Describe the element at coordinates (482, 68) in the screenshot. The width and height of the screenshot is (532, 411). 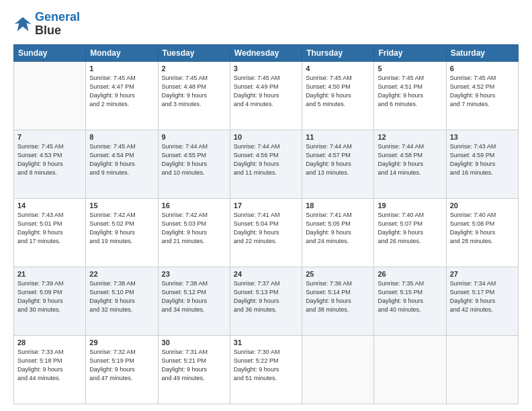
I see `day-number: 6` at that location.